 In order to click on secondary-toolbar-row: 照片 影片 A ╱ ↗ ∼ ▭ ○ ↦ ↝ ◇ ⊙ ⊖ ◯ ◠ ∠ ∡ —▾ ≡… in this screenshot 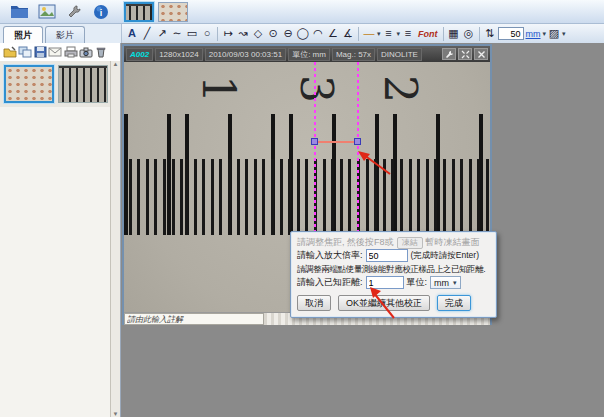, I will do `click(302, 34)`.